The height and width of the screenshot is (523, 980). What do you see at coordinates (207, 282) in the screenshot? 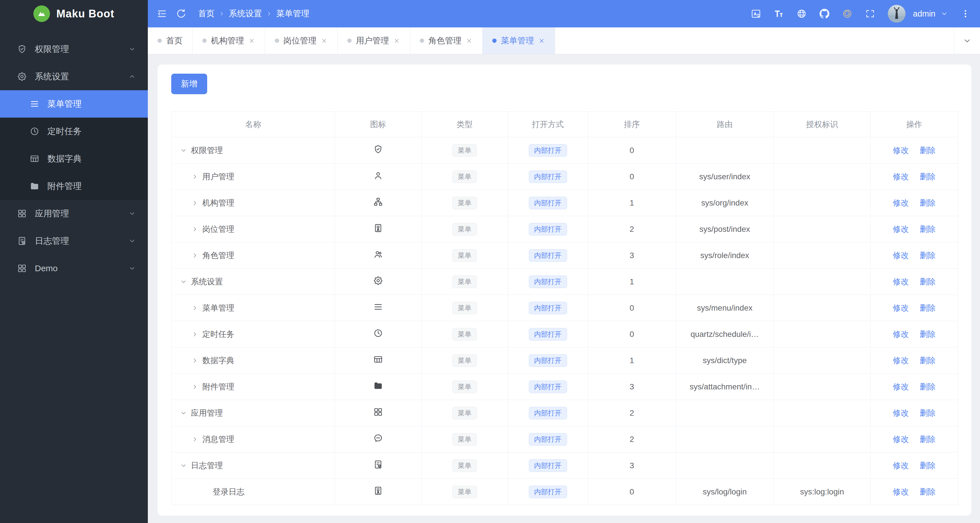
I see `menu-name: 系统设置` at bounding box center [207, 282].